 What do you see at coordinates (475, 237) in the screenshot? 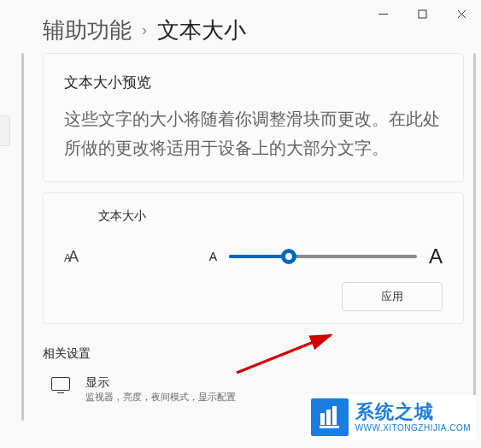
I see `right-scrollbar` at bounding box center [475, 237].